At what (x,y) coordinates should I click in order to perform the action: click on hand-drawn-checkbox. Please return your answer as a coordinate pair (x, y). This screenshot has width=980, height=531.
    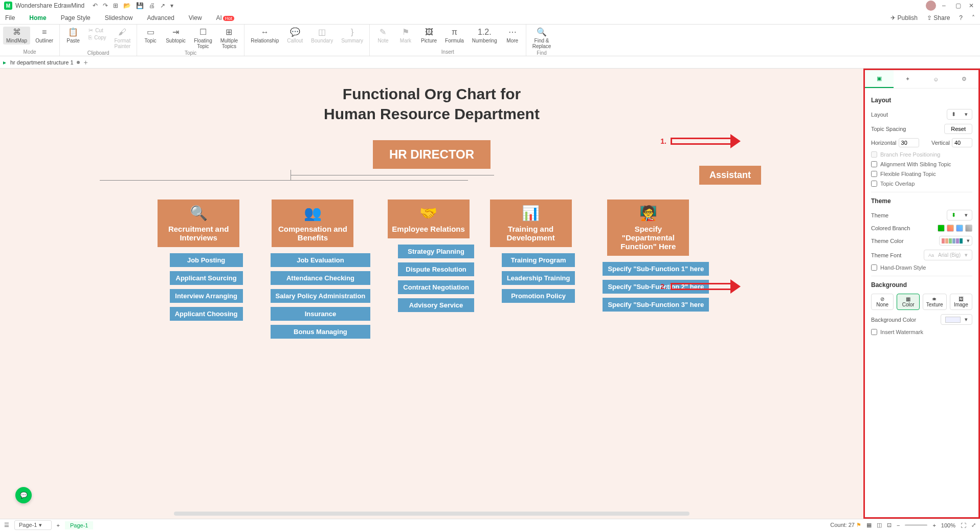
    Looking at the image, I should click on (874, 268).